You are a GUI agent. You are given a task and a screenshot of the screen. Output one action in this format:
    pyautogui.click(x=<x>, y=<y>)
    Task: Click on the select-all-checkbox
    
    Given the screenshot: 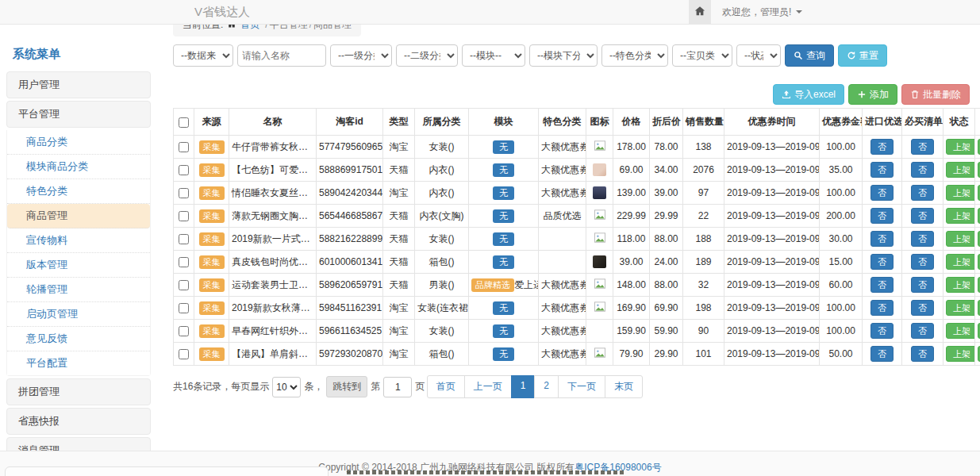 What is the action you would take?
    pyautogui.click(x=184, y=122)
    